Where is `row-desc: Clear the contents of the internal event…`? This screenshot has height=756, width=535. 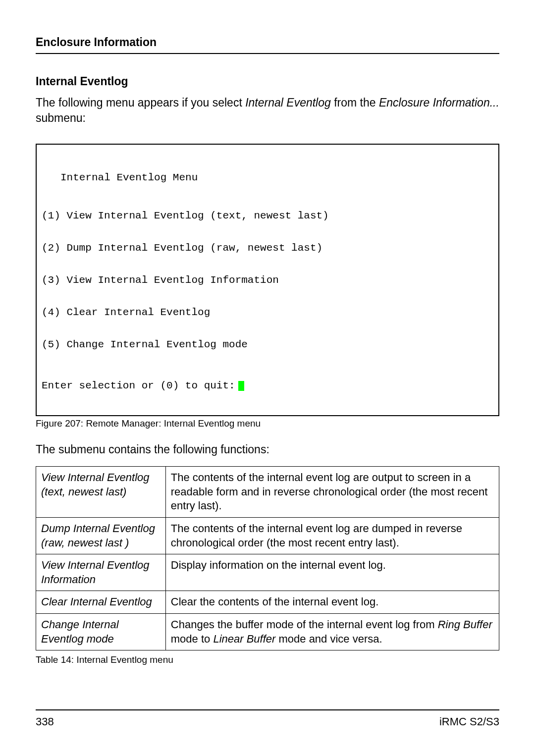 row-desc: Clear the contents of the internal event… is located at coordinates (332, 602).